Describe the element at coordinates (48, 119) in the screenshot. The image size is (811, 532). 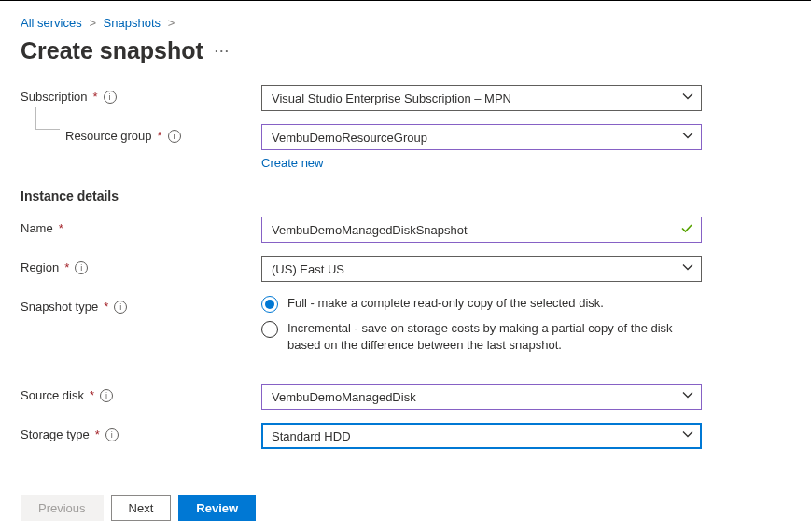
I see `tree-connector` at that location.